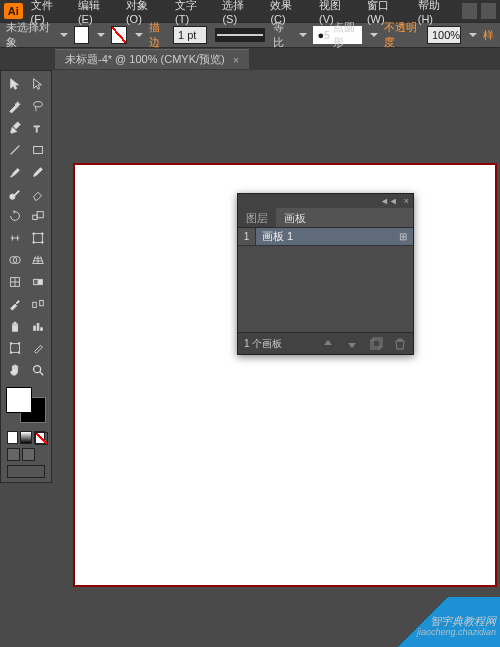 This screenshot has height=647, width=500. I want to click on stroke-label: 描边, so click(158, 35).